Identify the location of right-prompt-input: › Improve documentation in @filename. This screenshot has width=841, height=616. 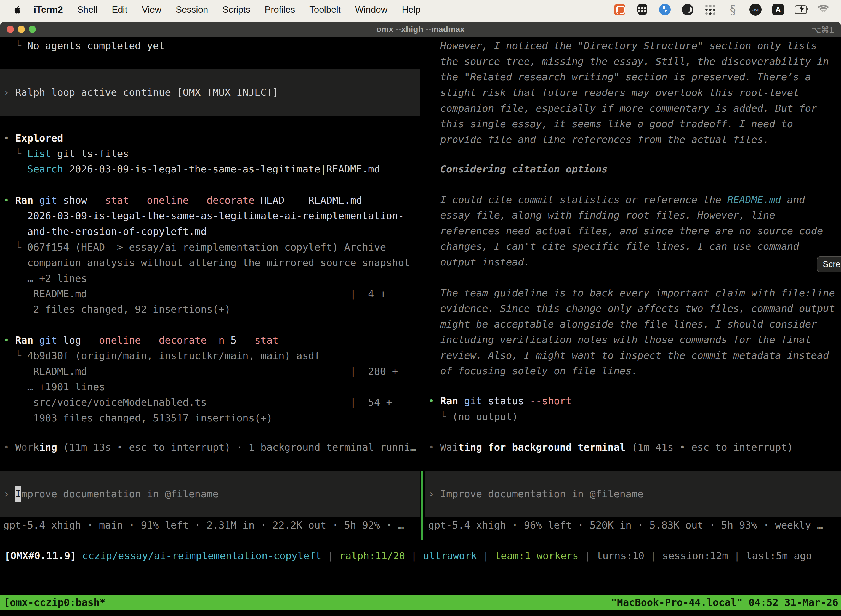
(633, 494).